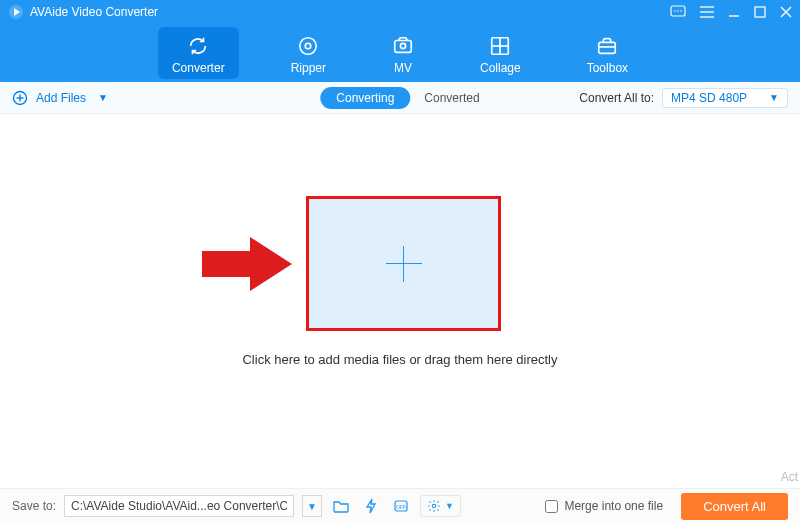  Describe the element at coordinates (198, 53) in the screenshot. I see `nav-converter: Converter` at that location.